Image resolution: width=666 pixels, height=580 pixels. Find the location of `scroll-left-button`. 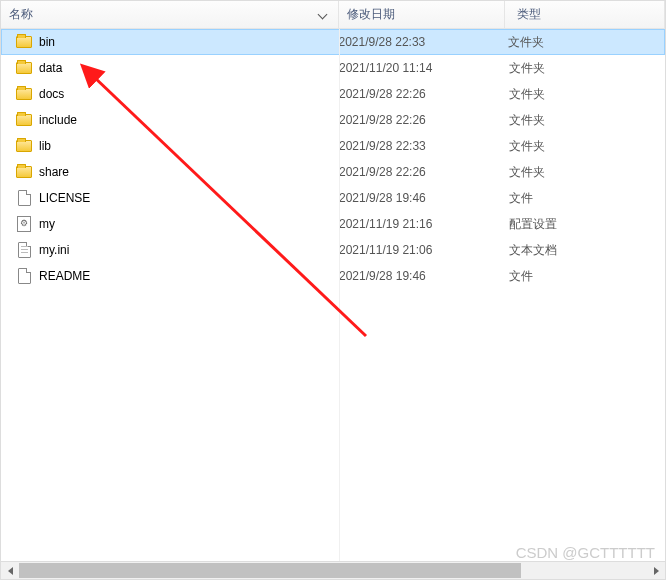

scroll-left-button is located at coordinates (10, 571).